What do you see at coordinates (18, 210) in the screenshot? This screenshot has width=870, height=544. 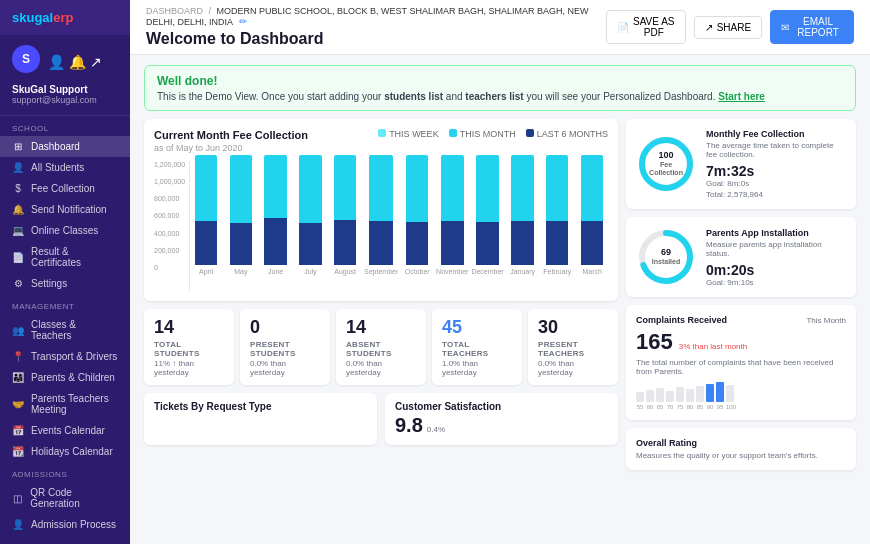 I see `notification-icon: 🔔` at bounding box center [18, 210].